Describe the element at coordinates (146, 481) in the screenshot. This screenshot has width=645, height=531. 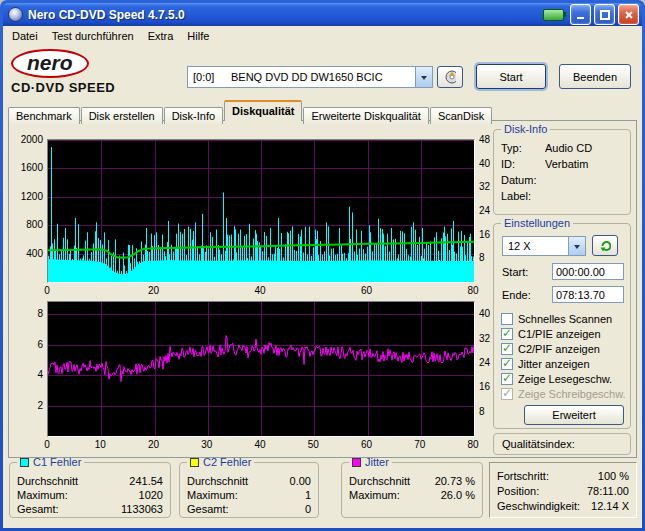
I see `stat-value: 241.54` at that location.